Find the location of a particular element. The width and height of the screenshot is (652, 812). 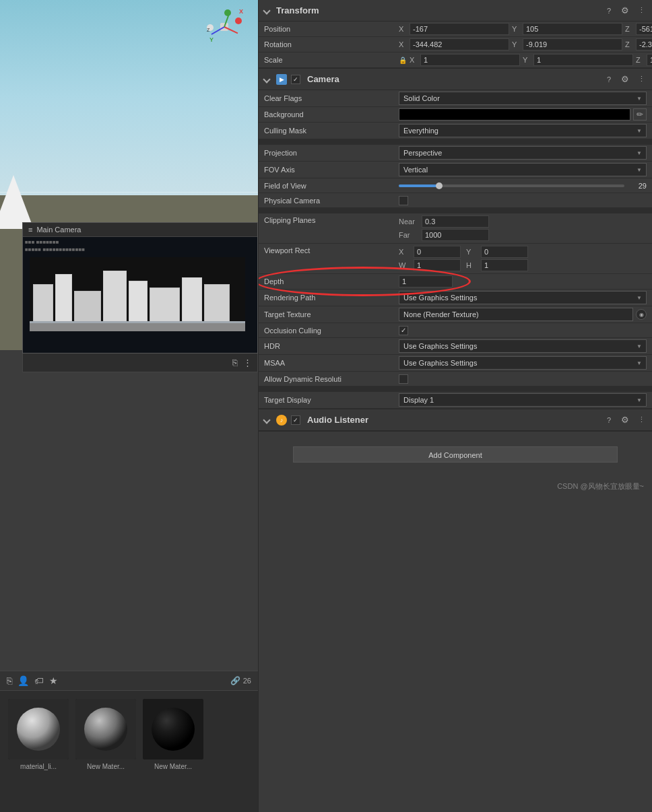

scale-x-input is located at coordinates (470, 60).